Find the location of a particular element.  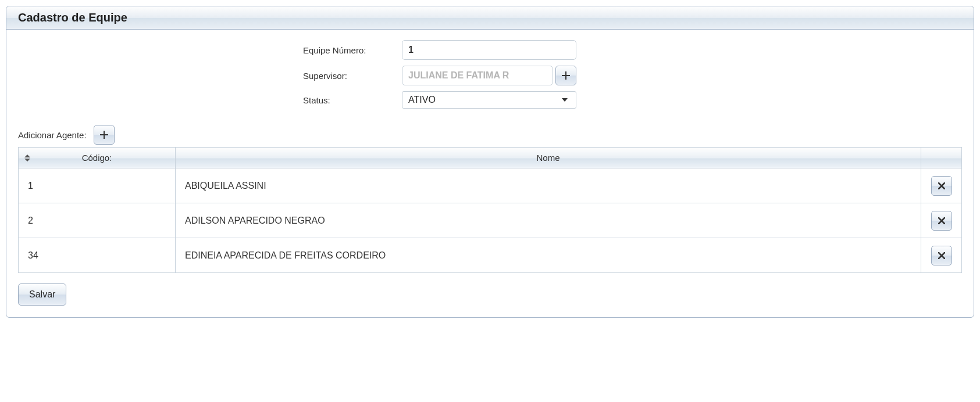

panel-title: Cadastro de Equipe is located at coordinates (490, 18).